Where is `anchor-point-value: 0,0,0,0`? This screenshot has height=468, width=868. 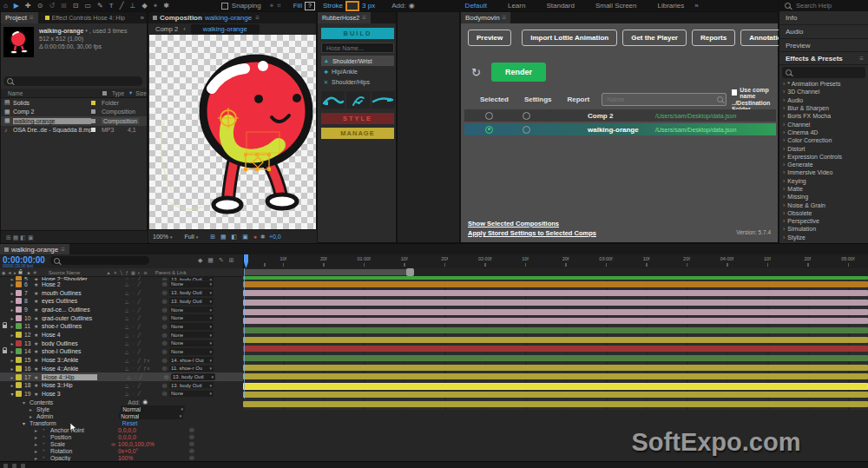 anchor-point-value: 0,0,0,0 is located at coordinates (127, 431).